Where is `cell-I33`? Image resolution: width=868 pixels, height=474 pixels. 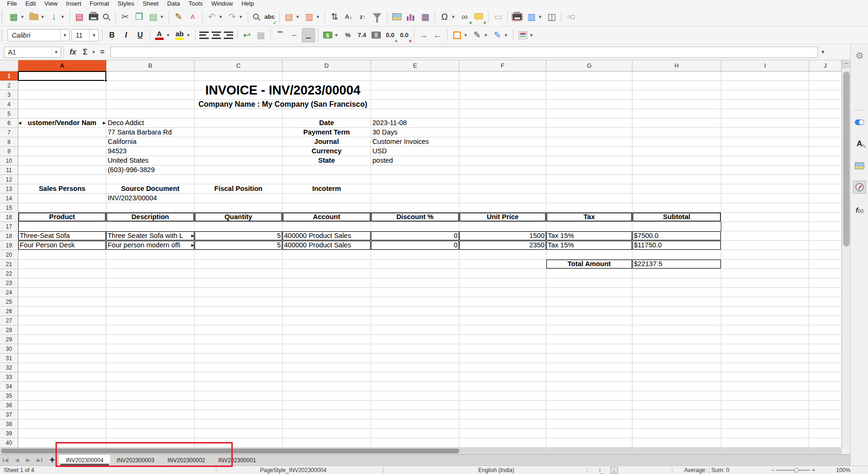 cell-I33 is located at coordinates (765, 377).